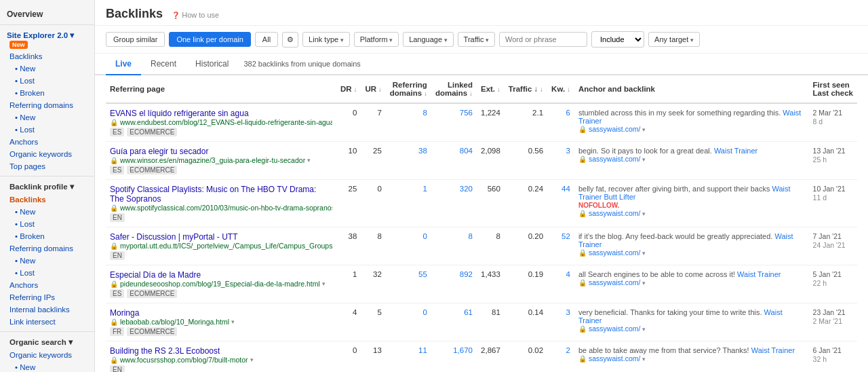  I want to click on url-text: www.focusrsshop.com/blog/7/built-motor, so click(184, 360).